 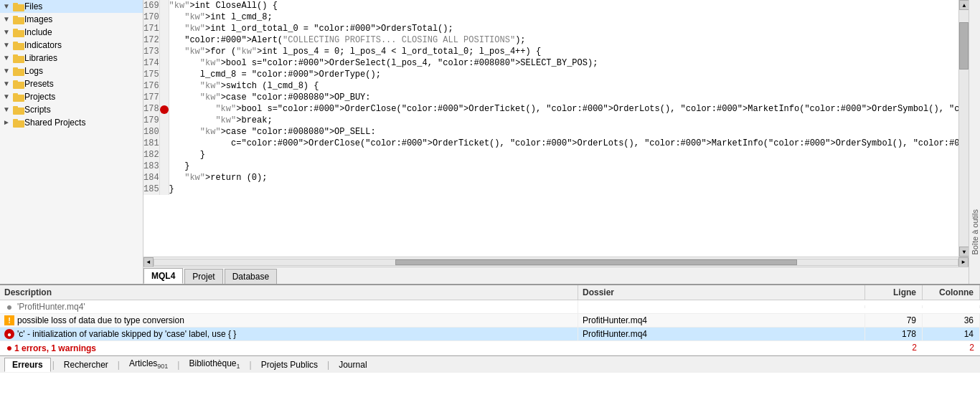 I want to click on code-content: "kw">break;, so click(x=564, y=120).